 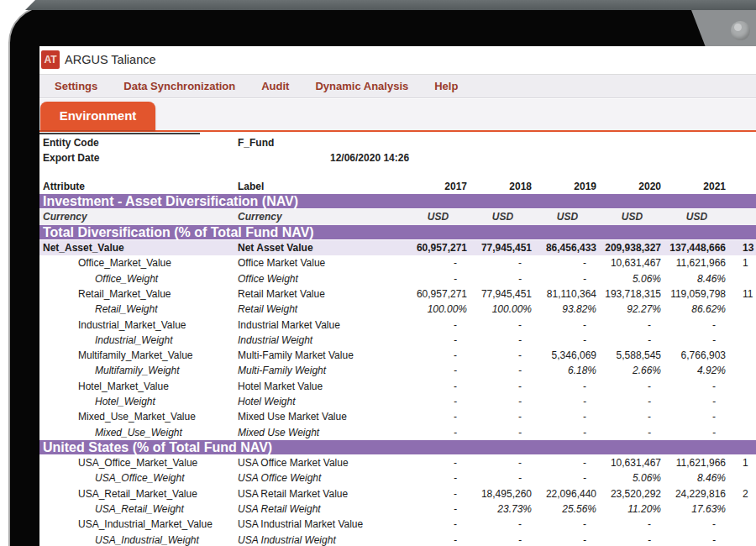 I want to click on menu-item-audit: Audit, so click(x=276, y=86).